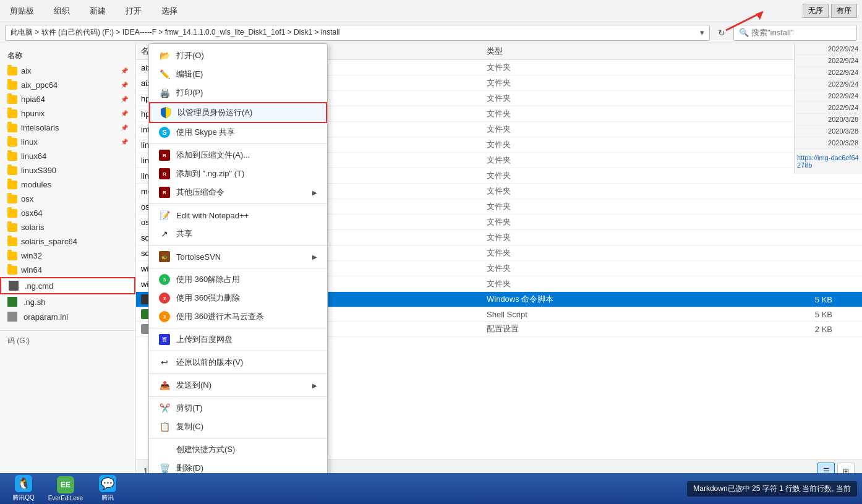  What do you see at coordinates (32, 213) in the screenshot?
I see `sidebar-item-label: osx64` at bounding box center [32, 213].